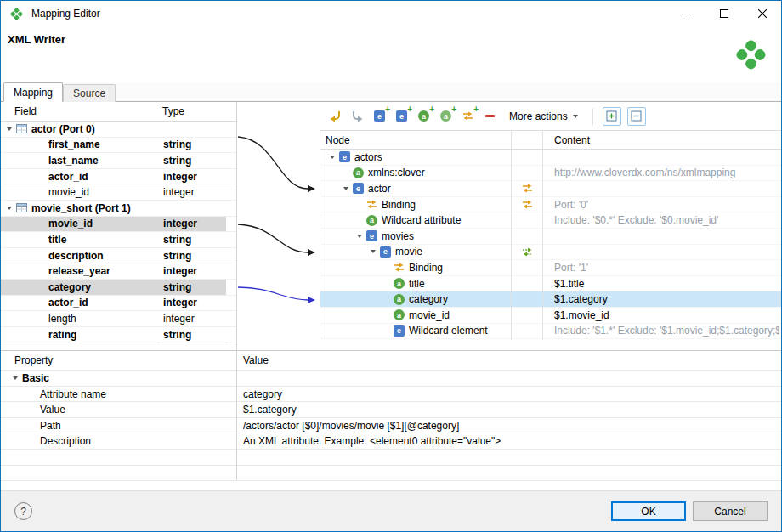 This screenshot has height=532, width=782. What do you see at coordinates (612, 116) in the screenshot?
I see `expand-all-icon` at bounding box center [612, 116].